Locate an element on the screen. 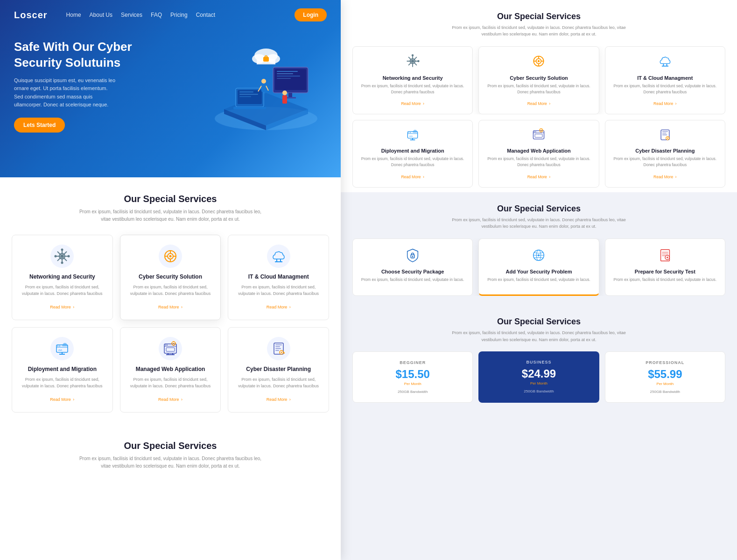  pricing-beginner: BEGGINER $15.50 Per Month 250GB Bandwidt… is located at coordinates (413, 377).